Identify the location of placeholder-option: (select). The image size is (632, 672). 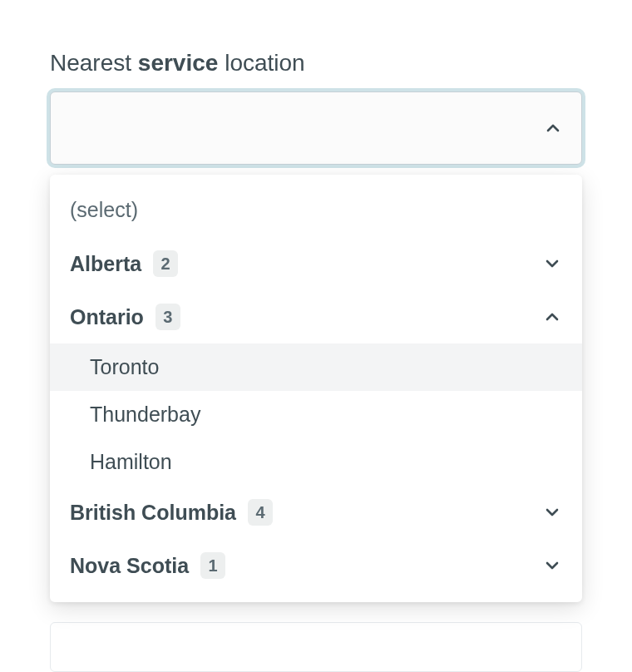
(316, 210).